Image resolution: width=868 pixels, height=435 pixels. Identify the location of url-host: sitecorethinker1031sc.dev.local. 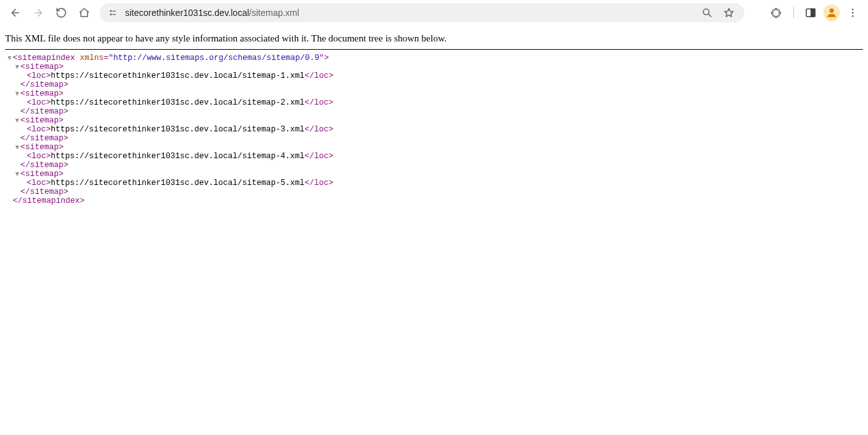
(187, 13).